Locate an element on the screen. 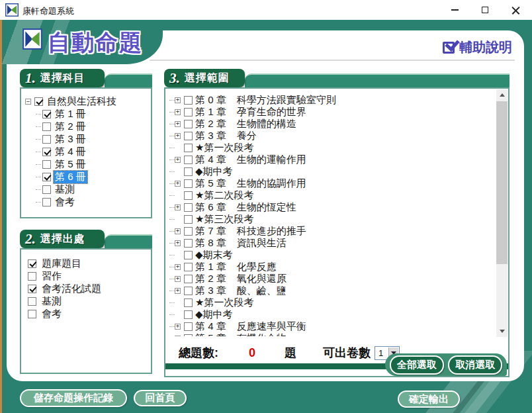 This screenshot has height=413, width=532. tree-row: 第 3 章酸、鹼、鹽 is located at coordinates (332, 291).